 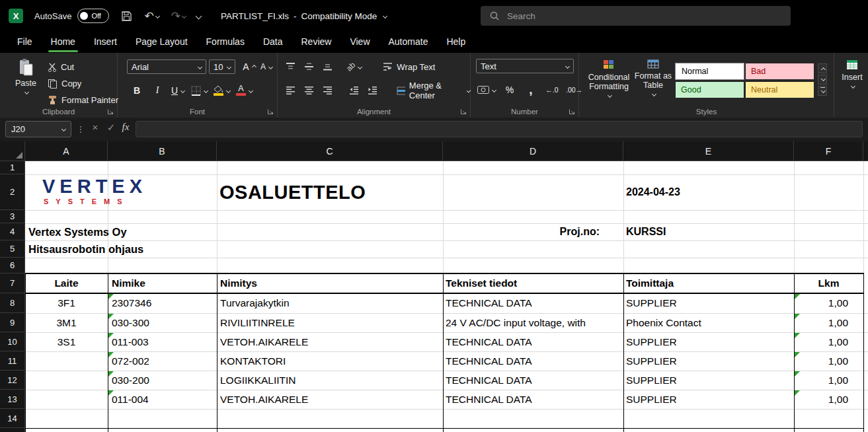 I want to click on cell-d8: TECHNICAL DATA, so click(x=534, y=303).